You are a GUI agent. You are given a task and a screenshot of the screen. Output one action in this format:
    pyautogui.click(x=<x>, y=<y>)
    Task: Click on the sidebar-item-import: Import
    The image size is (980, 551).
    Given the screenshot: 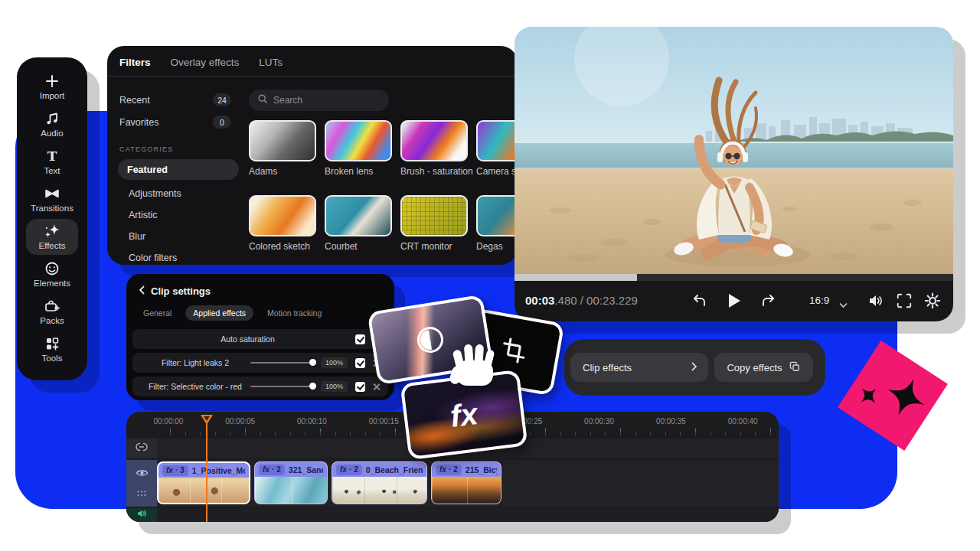 What is the action you would take?
    pyautogui.click(x=52, y=87)
    